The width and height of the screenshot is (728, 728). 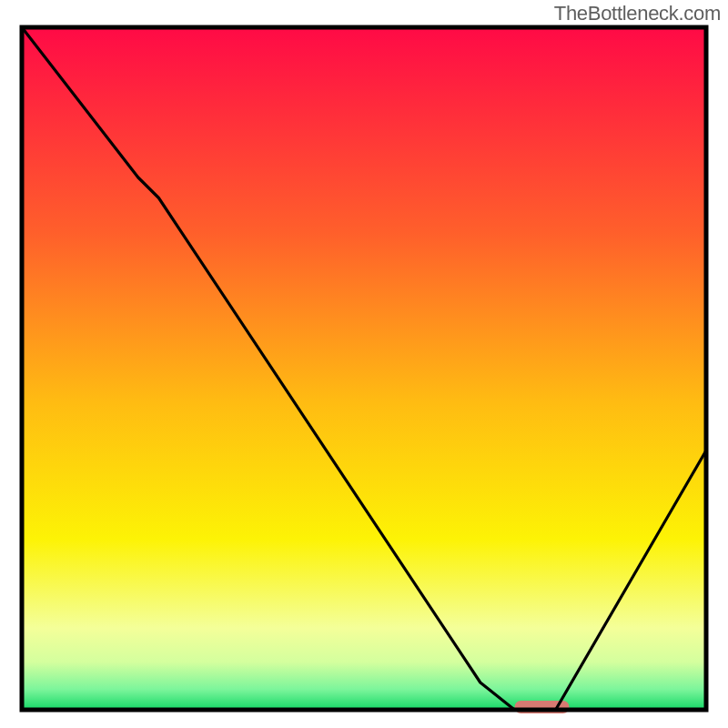 What do you see at coordinates (637, 14) in the screenshot?
I see `watermark-text: TheBottleneck.com` at bounding box center [637, 14].